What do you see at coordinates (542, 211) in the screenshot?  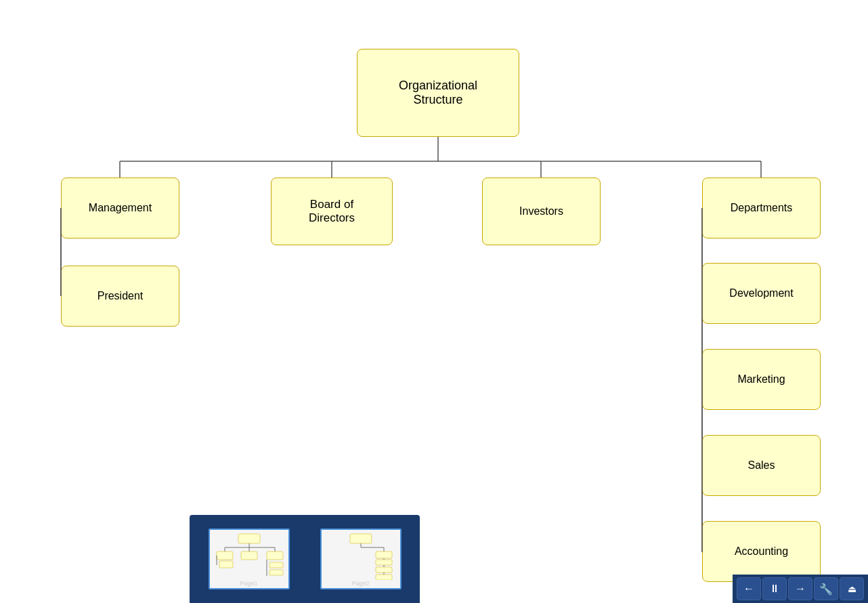 I see `node-investors: Investors` at bounding box center [542, 211].